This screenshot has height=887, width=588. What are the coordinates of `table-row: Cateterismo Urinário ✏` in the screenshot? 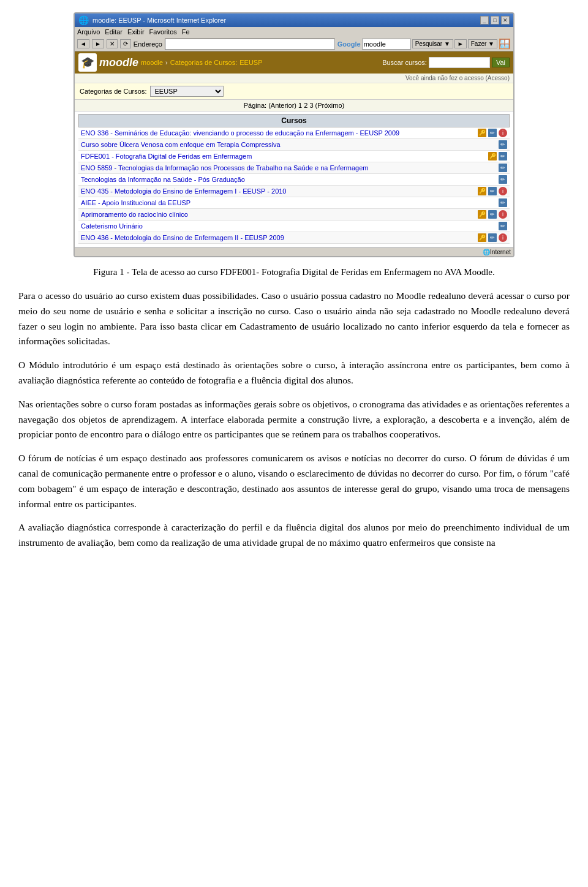 It's located at (294, 227).